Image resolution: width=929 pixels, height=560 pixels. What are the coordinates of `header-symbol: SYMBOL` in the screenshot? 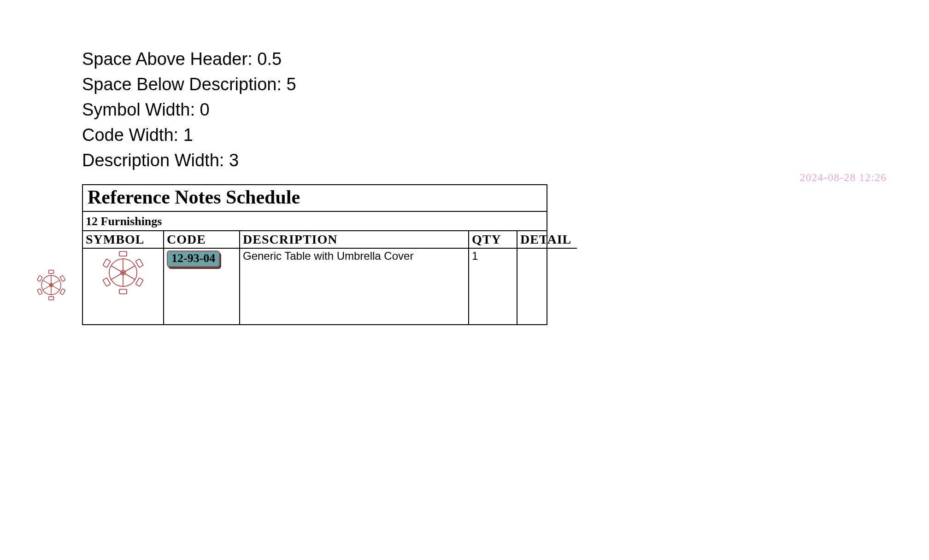 It's located at (123, 239).